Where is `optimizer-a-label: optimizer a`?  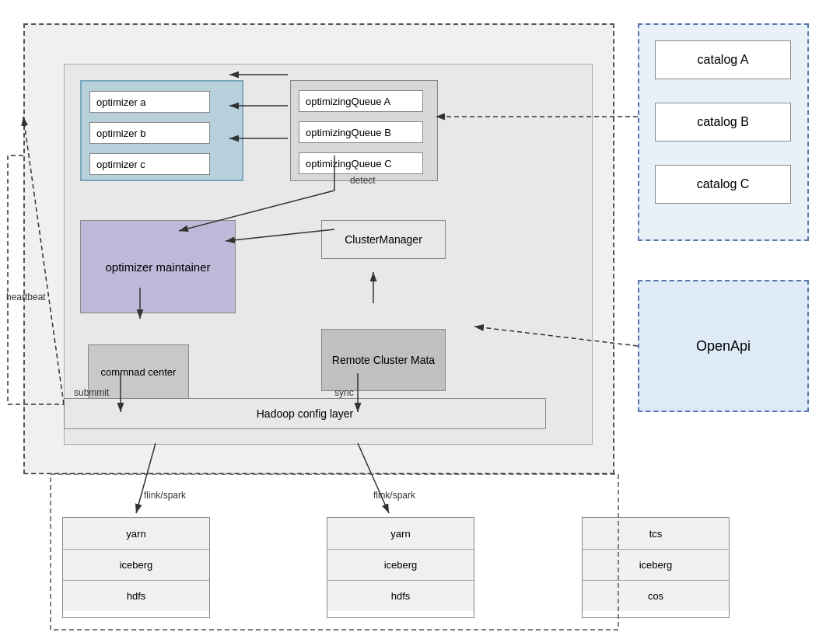
optimizer-a-label: optimizer a is located at coordinates (121, 103).